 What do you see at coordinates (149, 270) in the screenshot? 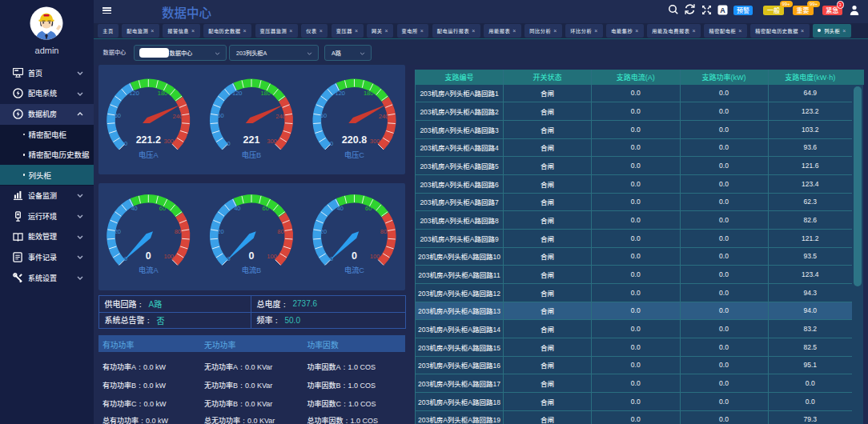
I see `svg-text: 电流A` at bounding box center [149, 270].